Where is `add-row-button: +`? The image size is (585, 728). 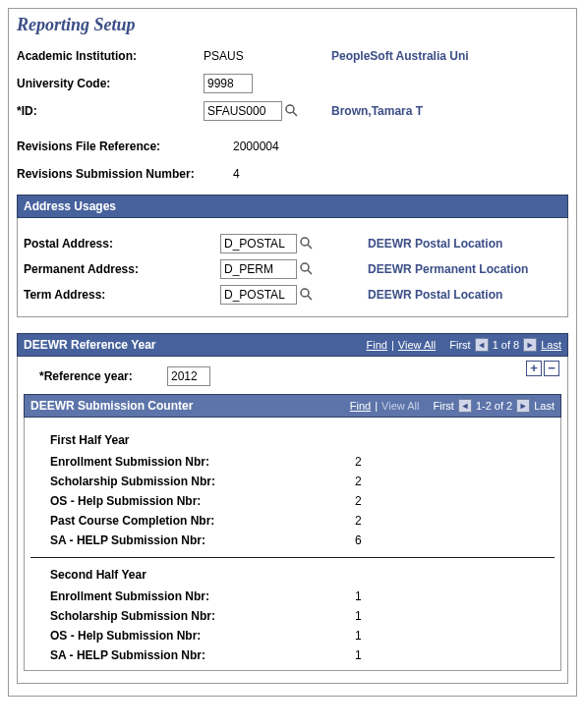 add-row-button: + is located at coordinates (534, 368).